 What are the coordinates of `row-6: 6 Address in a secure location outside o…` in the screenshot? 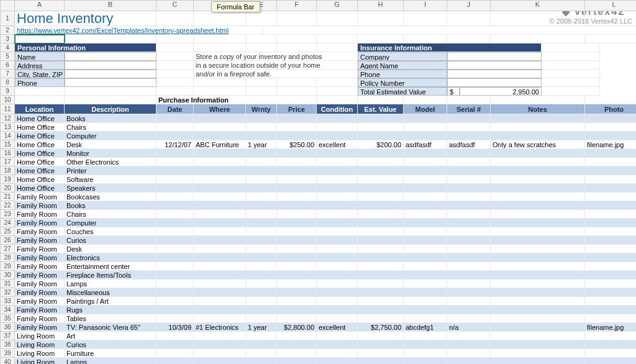 It's located at (318, 65).